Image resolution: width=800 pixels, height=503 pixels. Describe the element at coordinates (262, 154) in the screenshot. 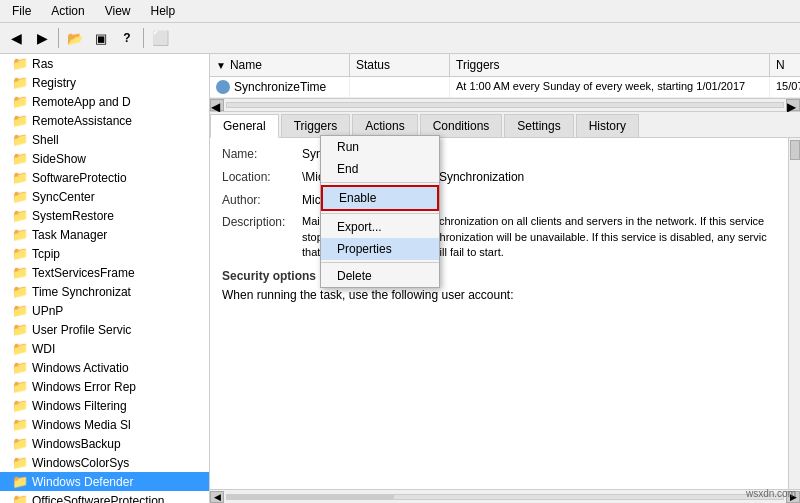

I see `name-label: Name:` at that location.